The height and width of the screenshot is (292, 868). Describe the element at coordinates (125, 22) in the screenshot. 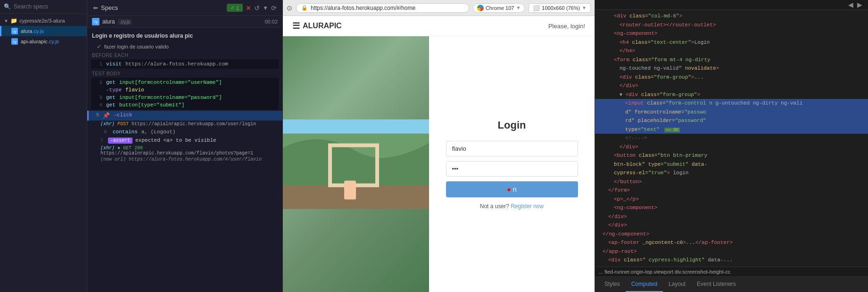

I see `spec-ext-badge: .cy.js` at that location.